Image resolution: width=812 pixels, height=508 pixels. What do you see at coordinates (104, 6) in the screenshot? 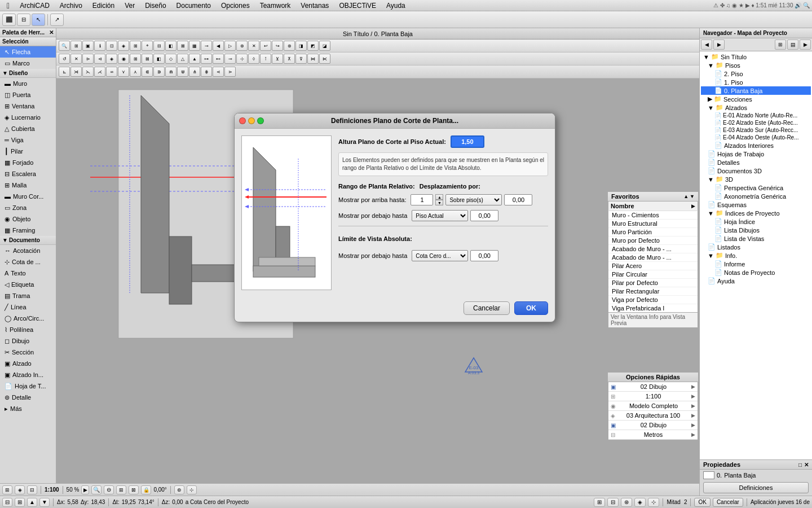
I see `menu-edicion: Edición` at bounding box center [104, 6].